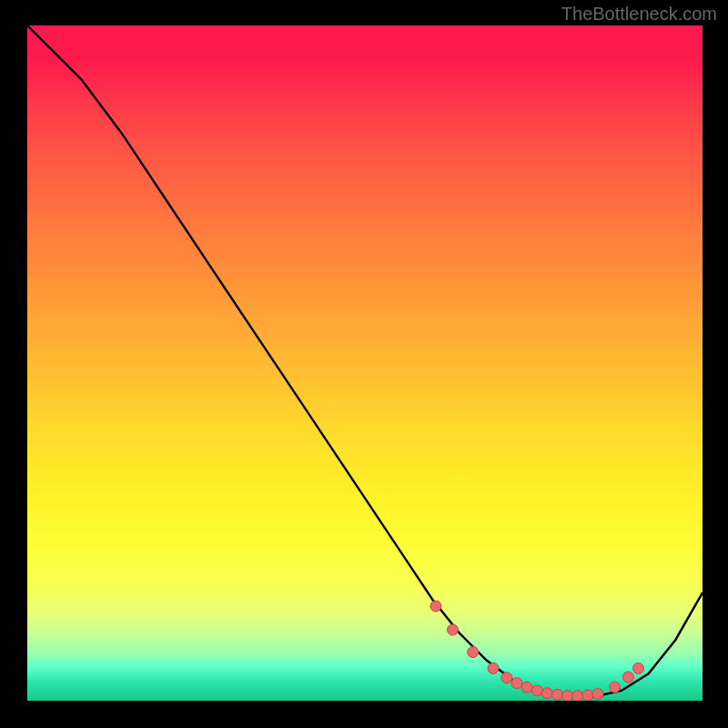 The width and height of the screenshot is (728, 728). What do you see at coordinates (639, 15) in the screenshot?
I see `watermark-text: TheBottleneck.com` at bounding box center [639, 15].